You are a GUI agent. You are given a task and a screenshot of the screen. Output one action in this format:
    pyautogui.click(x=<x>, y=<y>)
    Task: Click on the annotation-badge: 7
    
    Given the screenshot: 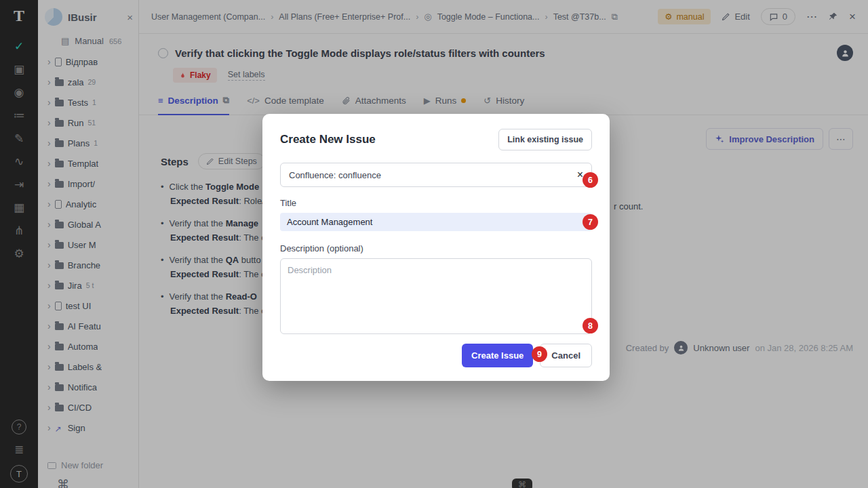 What is the action you would take?
    pyautogui.click(x=590, y=222)
    